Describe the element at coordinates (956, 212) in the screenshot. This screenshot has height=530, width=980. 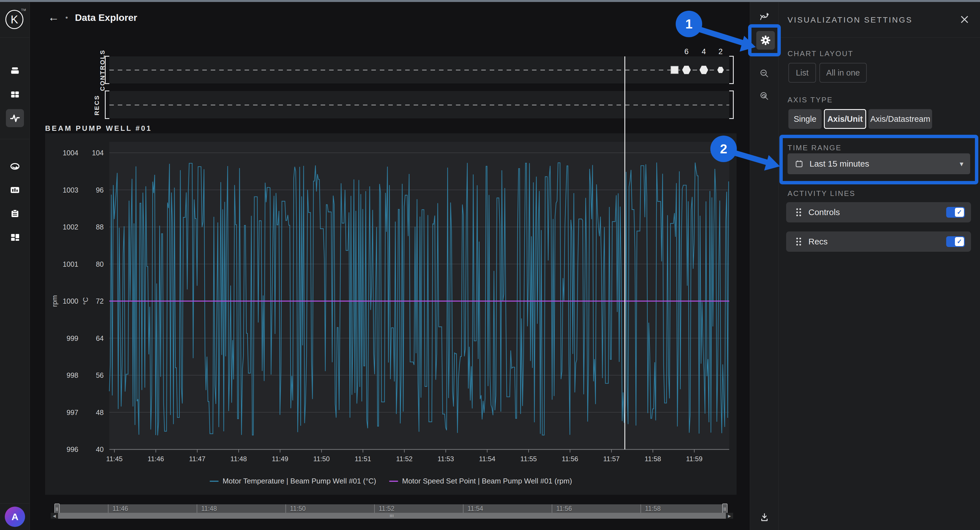
I see `controls-toggle: ✓` at that location.